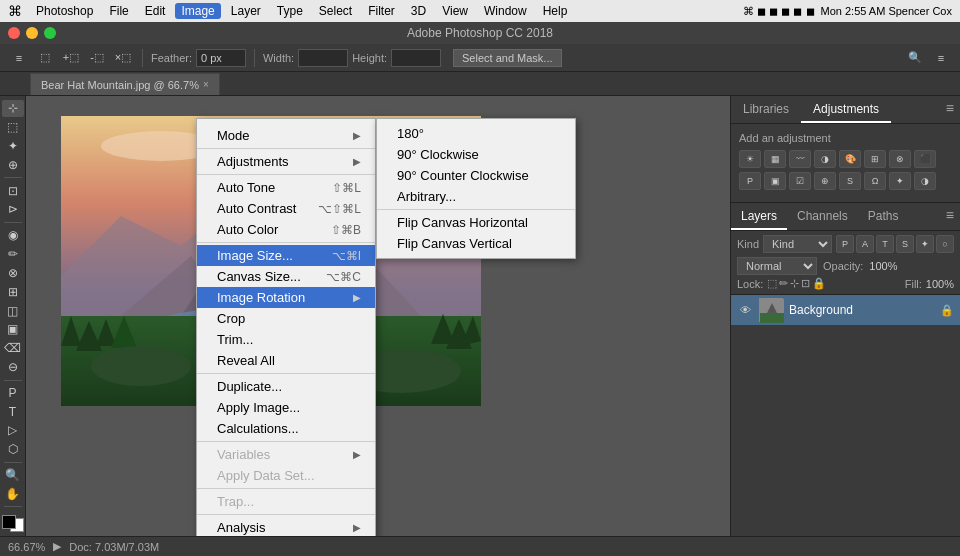 This screenshot has height=556, width=960. What do you see at coordinates (556, 11) in the screenshot?
I see `menubar-help: Help` at bounding box center [556, 11].